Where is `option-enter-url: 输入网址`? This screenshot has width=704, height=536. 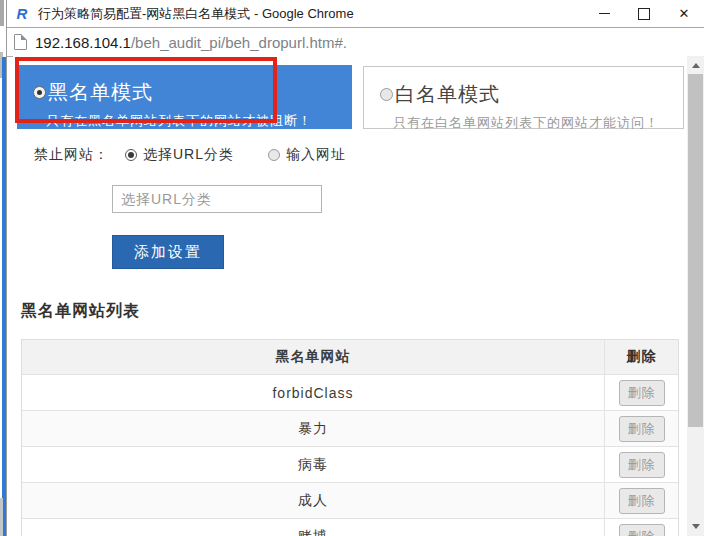
option-enter-url: 输入网址 is located at coordinates (304, 155).